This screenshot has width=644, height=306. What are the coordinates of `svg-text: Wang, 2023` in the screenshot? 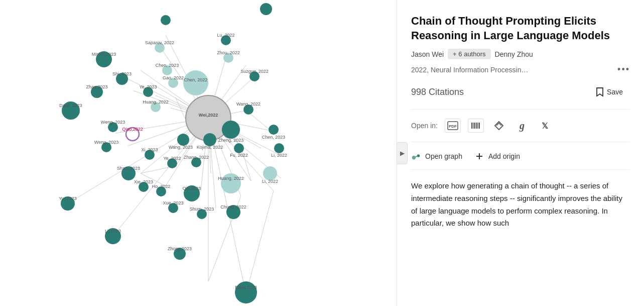 It's located at (181, 147).